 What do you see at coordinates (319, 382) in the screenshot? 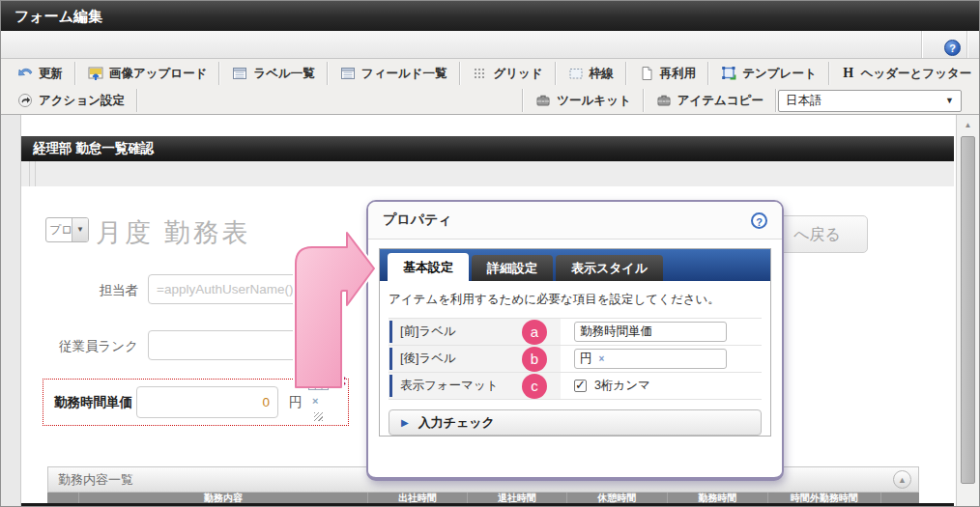
I see `table-settings-icon` at bounding box center [319, 382].